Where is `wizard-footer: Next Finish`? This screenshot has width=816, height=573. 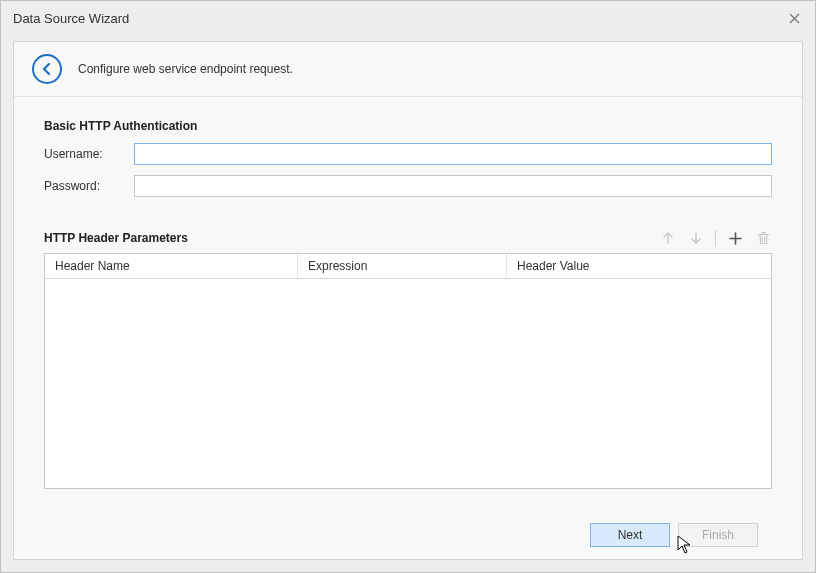
wizard-footer: Next Finish is located at coordinates (408, 535).